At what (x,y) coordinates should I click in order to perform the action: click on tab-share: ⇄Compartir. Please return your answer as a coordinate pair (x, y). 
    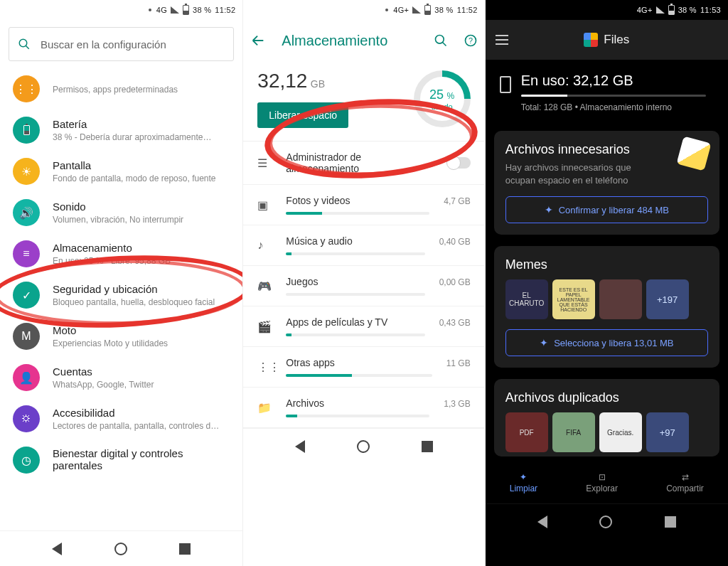
    Looking at the image, I should click on (685, 483).